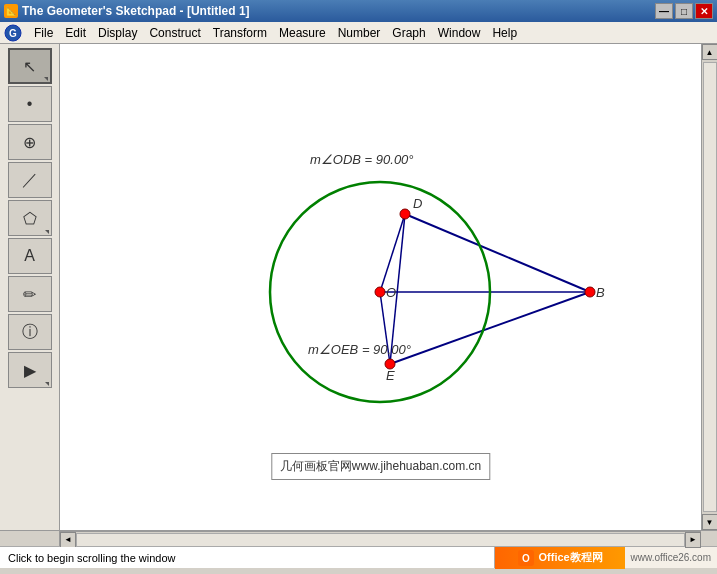 This screenshot has width=717, height=574. What do you see at coordinates (380, 539) in the screenshot?
I see `scrollbar-bottom: ◄ ►` at bounding box center [380, 539].